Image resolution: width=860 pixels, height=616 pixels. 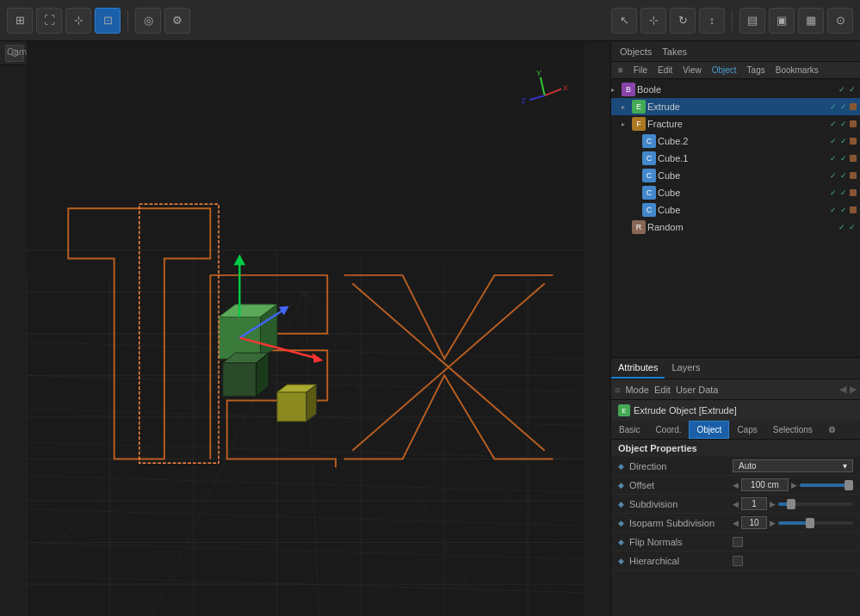 What do you see at coordinates (793, 485) in the screenshot?
I see `value-offset: ◀ 100 cm ▶` at bounding box center [793, 485].